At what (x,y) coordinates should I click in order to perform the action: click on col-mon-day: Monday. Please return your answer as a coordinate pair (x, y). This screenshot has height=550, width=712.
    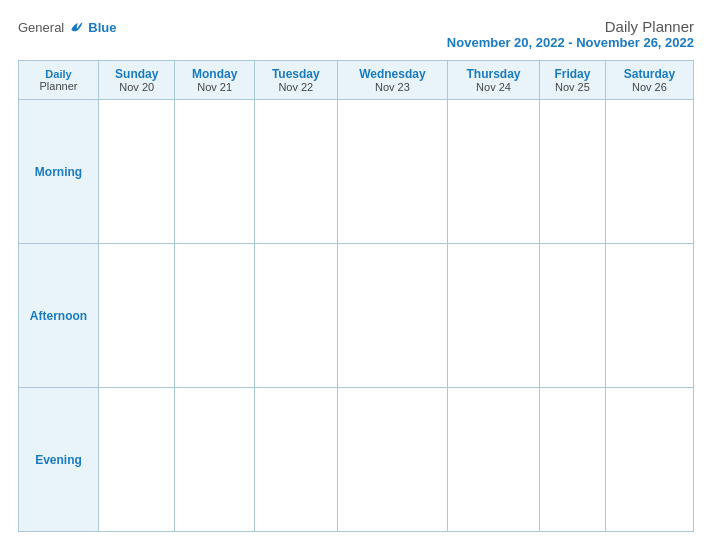
    Looking at the image, I should click on (214, 74).